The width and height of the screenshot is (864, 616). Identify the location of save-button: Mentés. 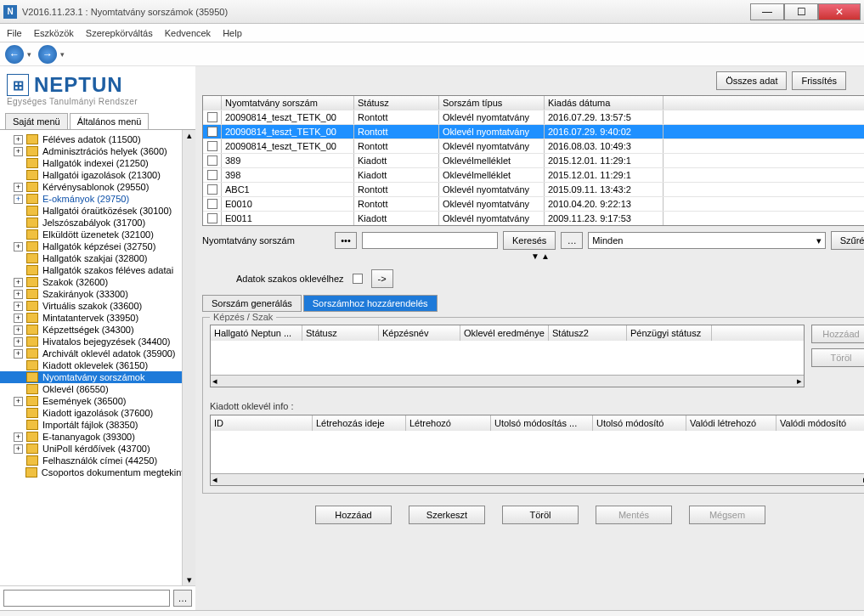
(634, 515).